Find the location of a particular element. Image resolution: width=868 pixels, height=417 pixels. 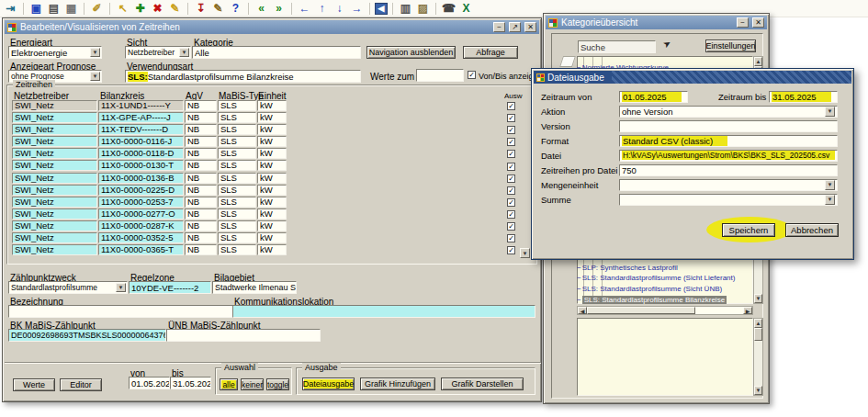

table-row: SWI_Netz11X0-0000-0118-DNBSLSkW is located at coordinates (149, 154).